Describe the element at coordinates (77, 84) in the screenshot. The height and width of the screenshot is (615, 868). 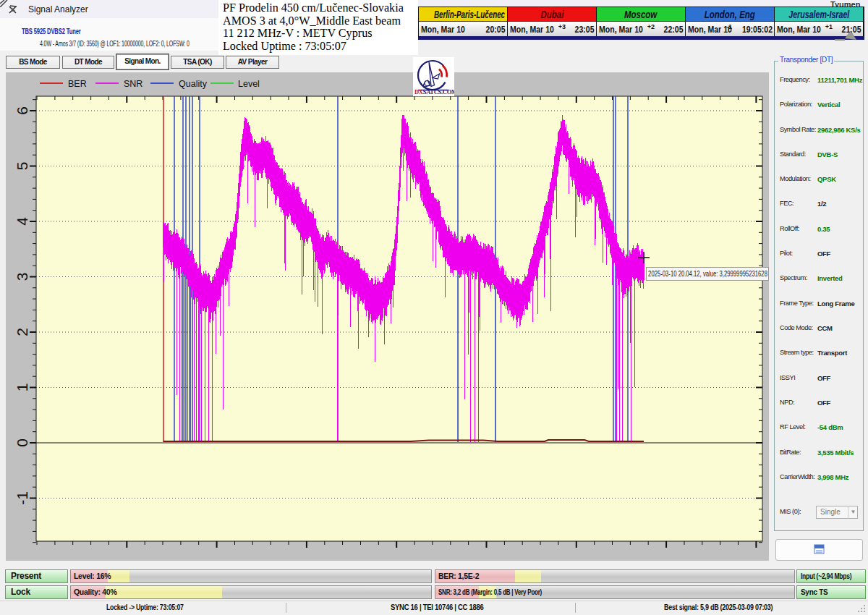
I see `svg-text: BER` at that location.